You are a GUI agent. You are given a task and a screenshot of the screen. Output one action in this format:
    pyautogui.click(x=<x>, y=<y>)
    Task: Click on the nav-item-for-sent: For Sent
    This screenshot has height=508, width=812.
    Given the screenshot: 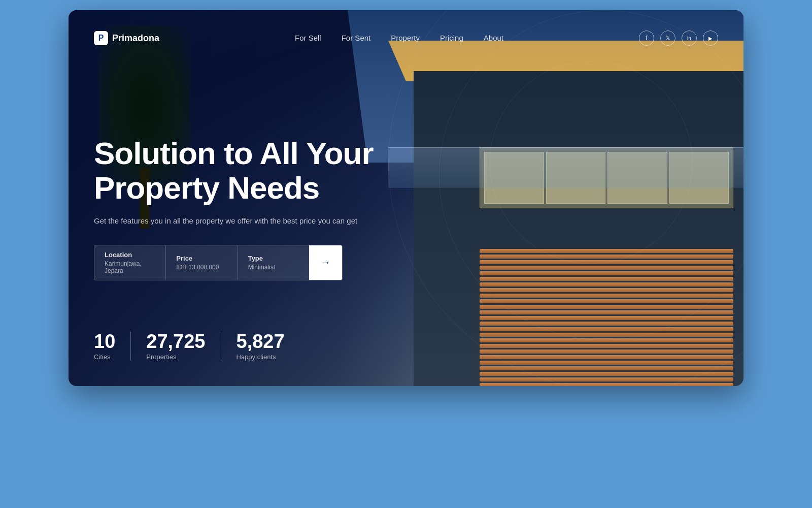 What is the action you would take?
    pyautogui.click(x=356, y=38)
    